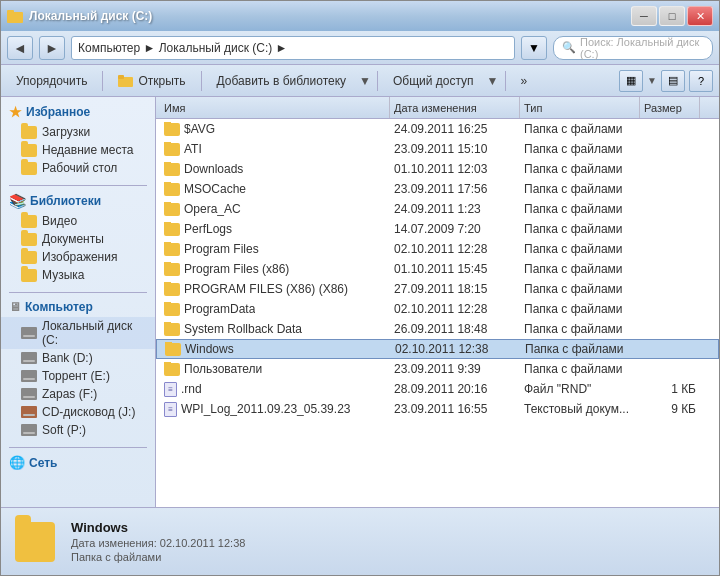 The width and height of the screenshot is (720, 576). I want to click on table-row: PerfLogs14.07.2009 7:20Папка с файлами, so click(438, 229).